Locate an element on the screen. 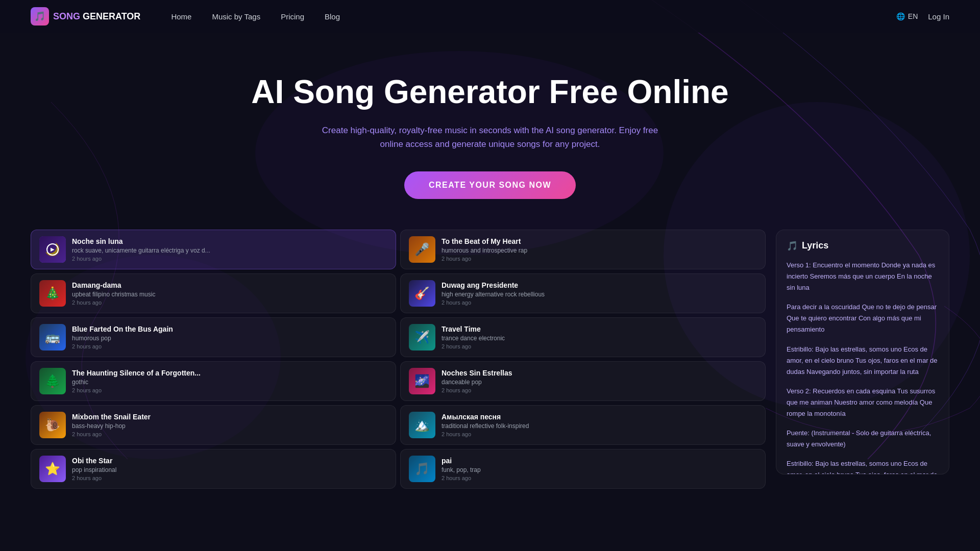  song-thumbnail: 🌌 is located at coordinates (422, 381).